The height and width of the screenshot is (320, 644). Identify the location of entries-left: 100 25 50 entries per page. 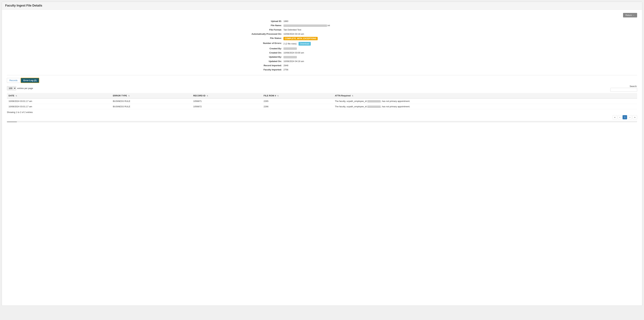
(20, 88).